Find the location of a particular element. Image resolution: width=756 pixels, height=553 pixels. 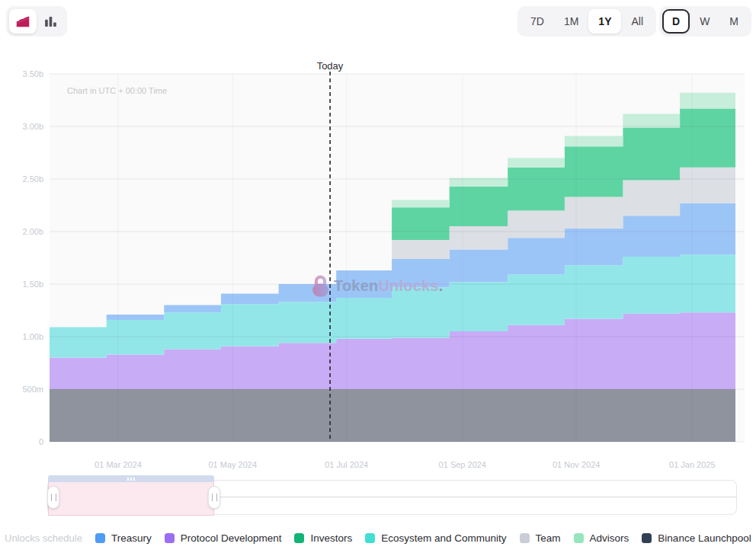

selection-handle-right is located at coordinates (214, 497).